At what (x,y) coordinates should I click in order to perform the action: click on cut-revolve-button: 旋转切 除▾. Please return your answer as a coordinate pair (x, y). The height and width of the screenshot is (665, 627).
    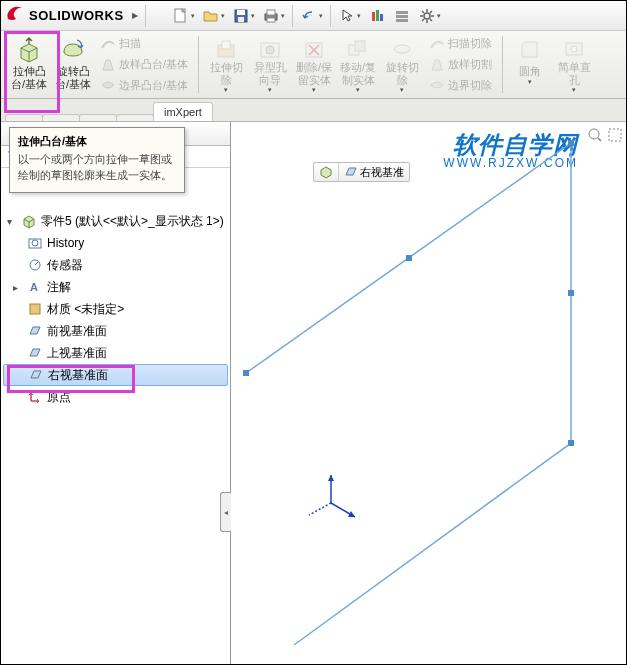
    Looking at the image, I should click on (402, 64).